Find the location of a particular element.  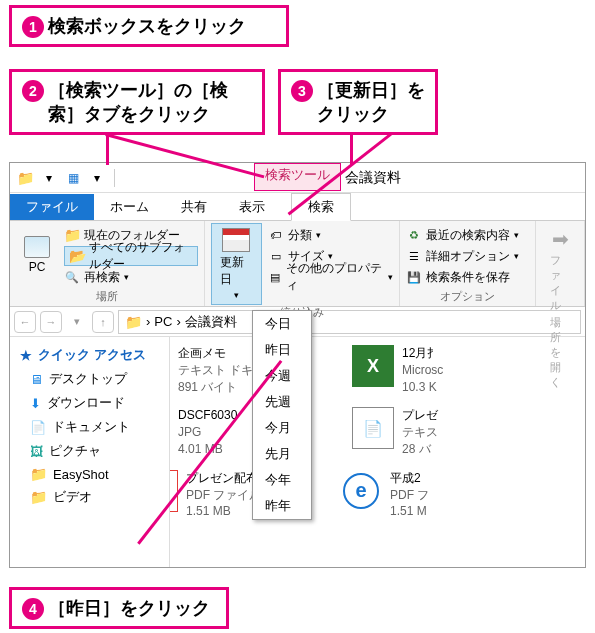

chevron-down-icon: ▾ is located at coordinates (236, 295).